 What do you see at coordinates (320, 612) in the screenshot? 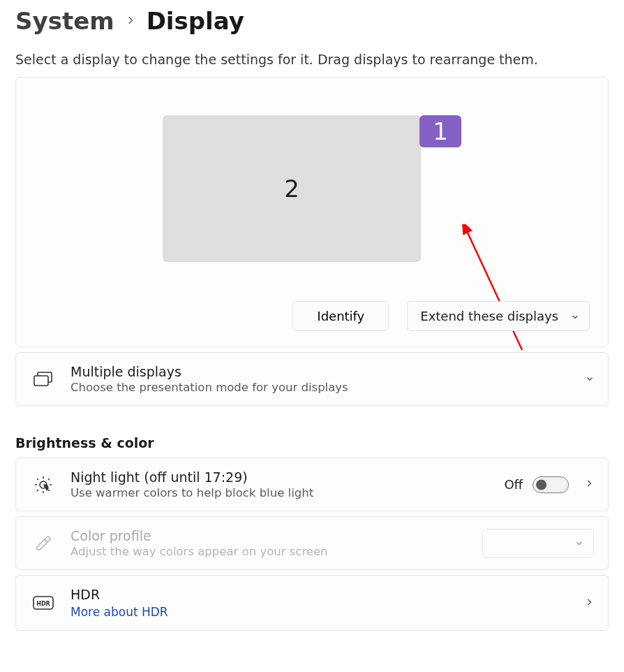
I see `hdr-more-link: More about HDR` at bounding box center [320, 612].